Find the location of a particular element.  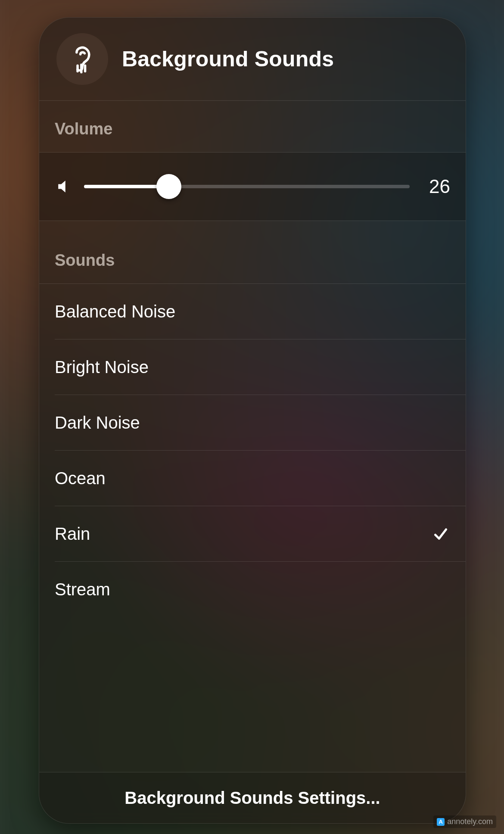

panel-title: Background Sounds is located at coordinates (228, 59).